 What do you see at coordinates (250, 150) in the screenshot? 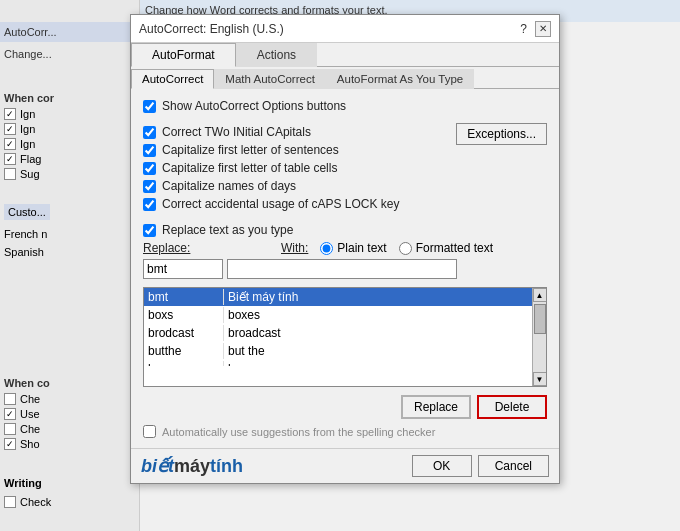
I see `checkbox-capitalize-sentences-label: Capitalize first letter of sentences` at bounding box center [250, 150].